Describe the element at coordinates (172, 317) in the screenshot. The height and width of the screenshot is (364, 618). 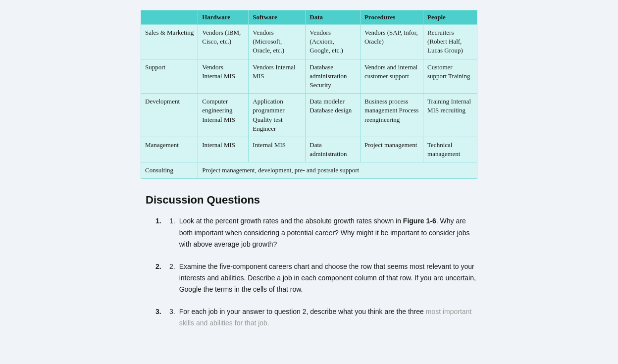
I see `question-number: 3.` at that location.